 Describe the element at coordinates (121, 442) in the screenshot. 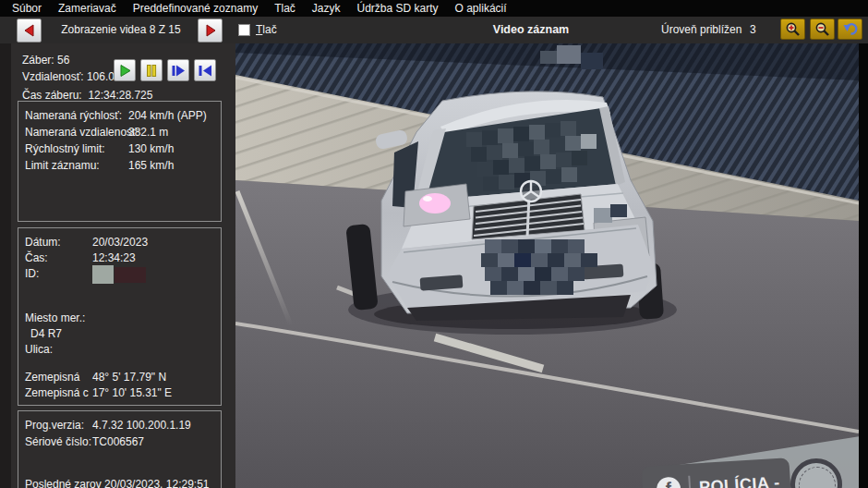

I see `serial-number-row: Sériové číslo:TC006567` at that location.